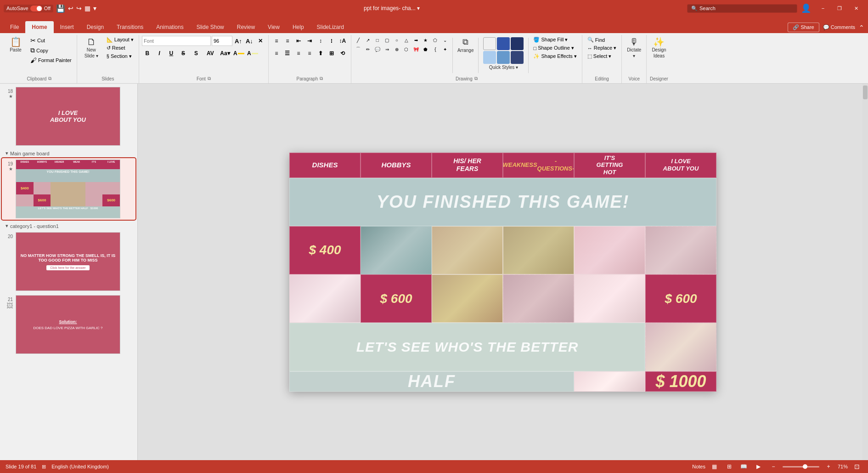 Image resolution: width=868 pixels, height=473 pixels. I want to click on decrease-font-button: A↓, so click(249, 41).